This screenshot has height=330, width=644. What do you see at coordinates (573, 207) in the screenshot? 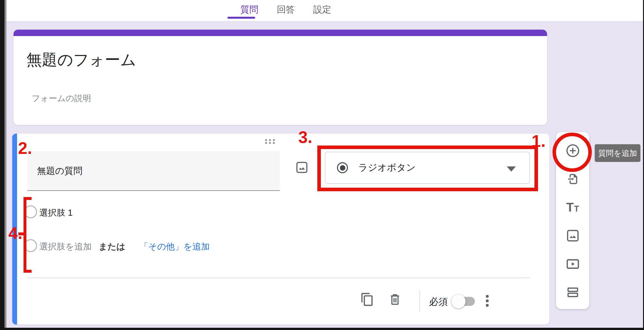
I see `add-title-icon: TT` at bounding box center [573, 207].